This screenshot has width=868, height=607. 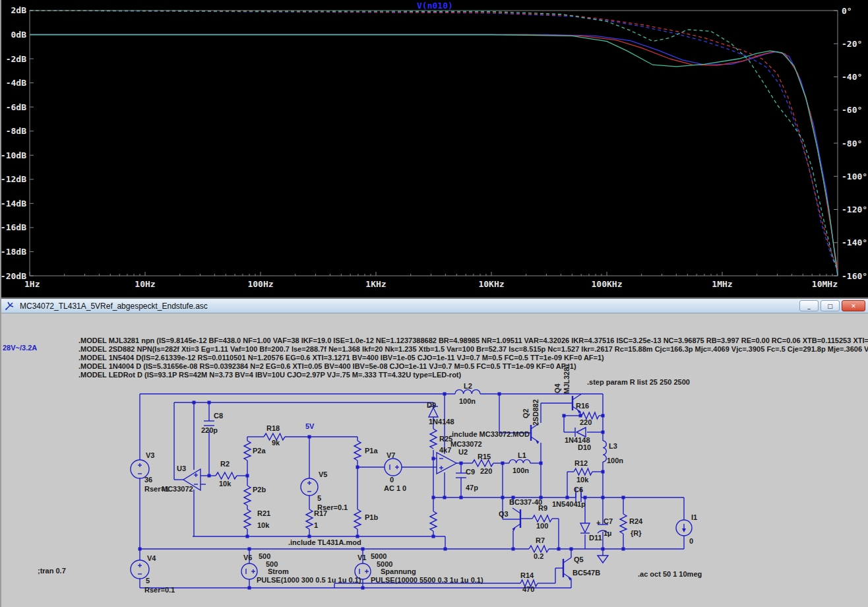 I want to click on component-label: V1, so click(x=361, y=558).